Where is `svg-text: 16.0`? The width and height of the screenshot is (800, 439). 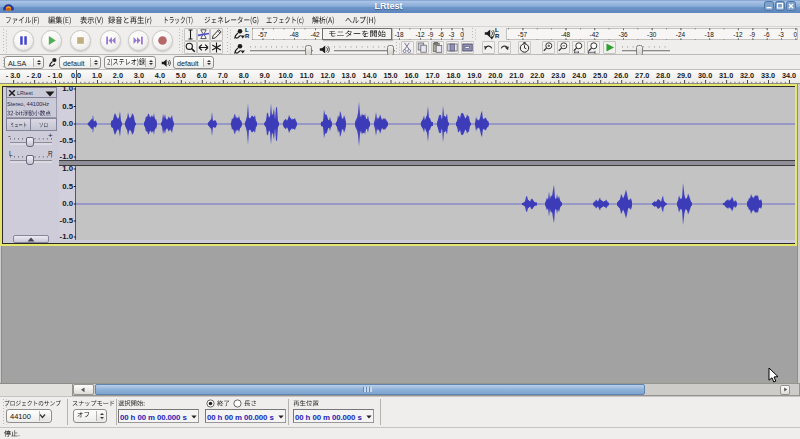
svg-text: 16.0 is located at coordinates (411, 76).